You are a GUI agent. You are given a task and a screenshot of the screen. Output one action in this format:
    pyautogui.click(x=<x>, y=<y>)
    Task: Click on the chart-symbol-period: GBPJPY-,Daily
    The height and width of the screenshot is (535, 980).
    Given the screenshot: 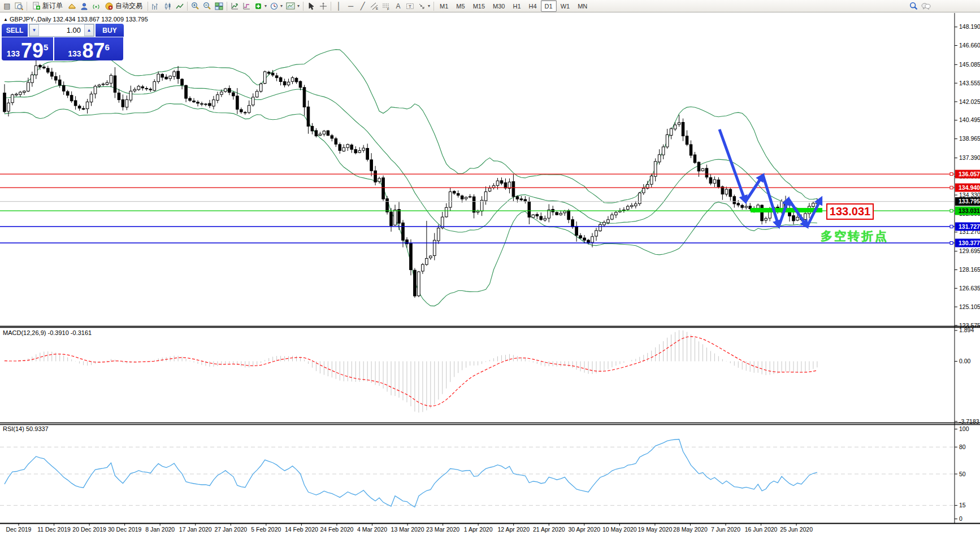 What is the action you would take?
    pyautogui.click(x=31, y=19)
    